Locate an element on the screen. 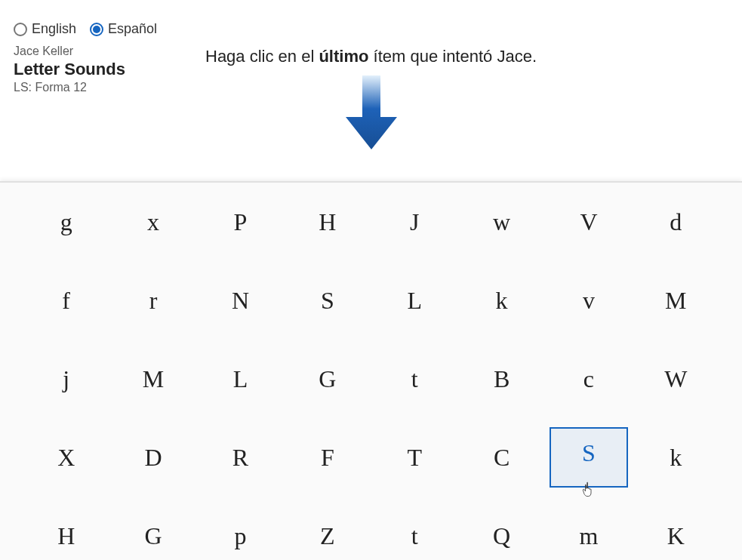 This screenshot has height=560, width=742. letter-text: K is located at coordinates (676, 536).